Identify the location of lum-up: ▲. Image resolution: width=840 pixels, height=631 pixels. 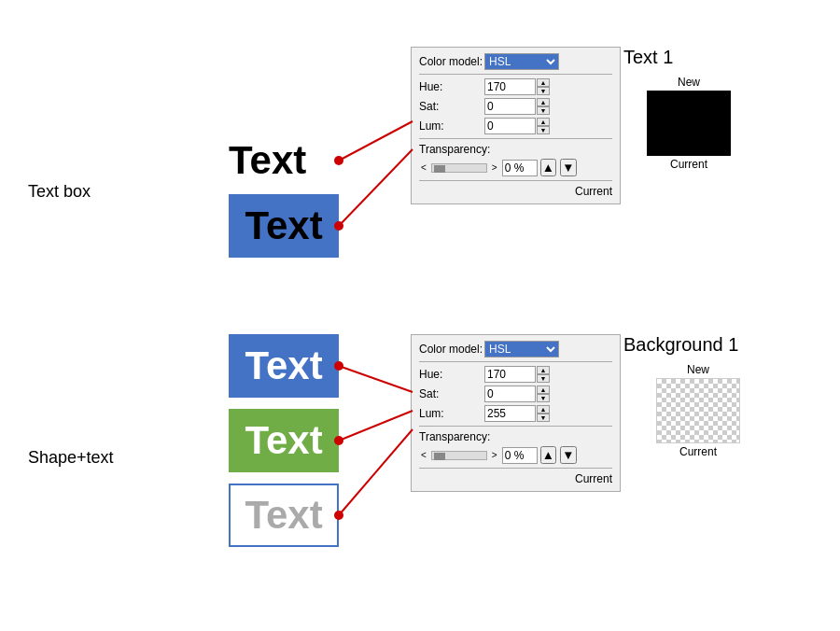
(543, 121).